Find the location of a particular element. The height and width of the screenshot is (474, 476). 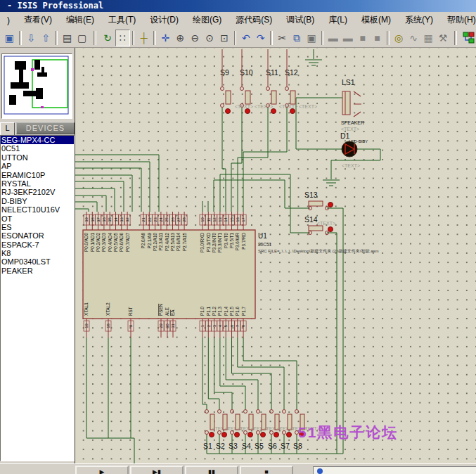

push-button-s6 is located at coordinates (275, 423).